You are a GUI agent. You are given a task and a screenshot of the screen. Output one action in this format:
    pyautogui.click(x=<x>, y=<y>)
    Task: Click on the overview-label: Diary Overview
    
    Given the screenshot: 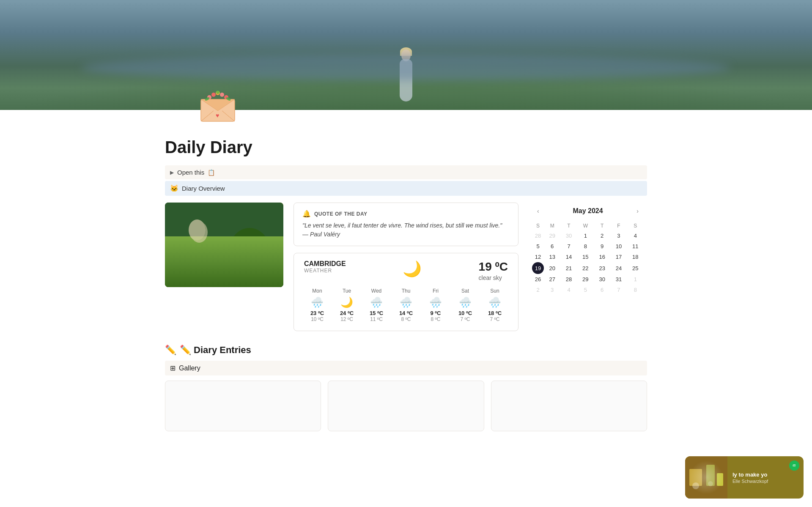 What is the action you would take?
    pyautogui.click(x=203, y=189)
    